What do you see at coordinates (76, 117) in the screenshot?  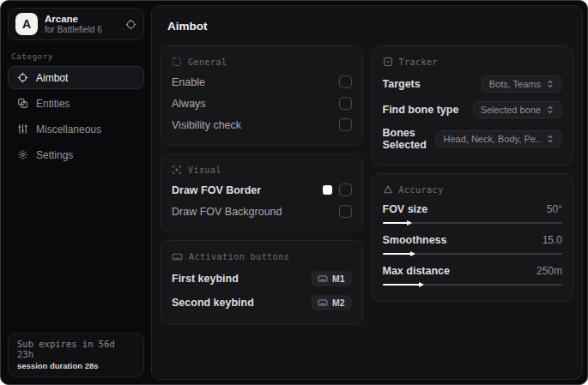 I see `sidebar-nav: Aimbot Entities Miscellaneous` at bounding box center [76, 117].